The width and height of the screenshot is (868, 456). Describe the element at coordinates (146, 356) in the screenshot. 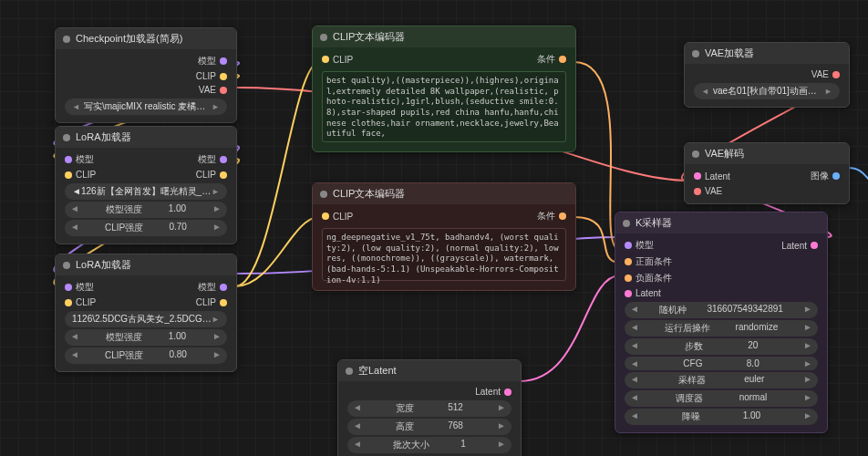

I see `strength-clip-widget: ◄CLIP强度0.80►` at that location.